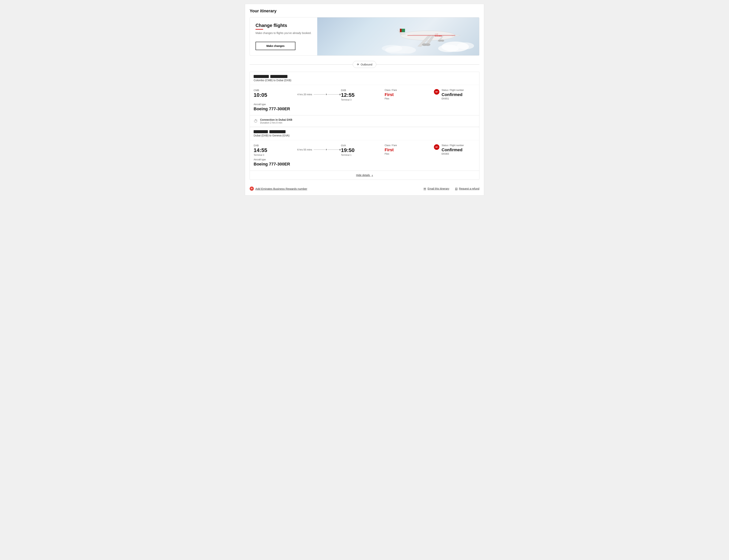  I want to click on duration-text-2: 6 hrs 55 mins, so click(305, 150).